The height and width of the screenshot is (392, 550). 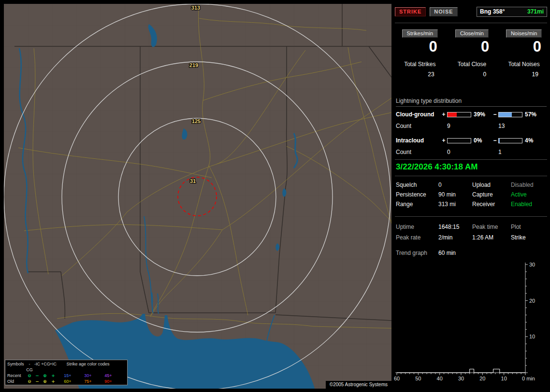 What do you see at coordinates (196, 121) in the screenshot?
I see `ring-label-125: 125` at bounding box center [196, 121].